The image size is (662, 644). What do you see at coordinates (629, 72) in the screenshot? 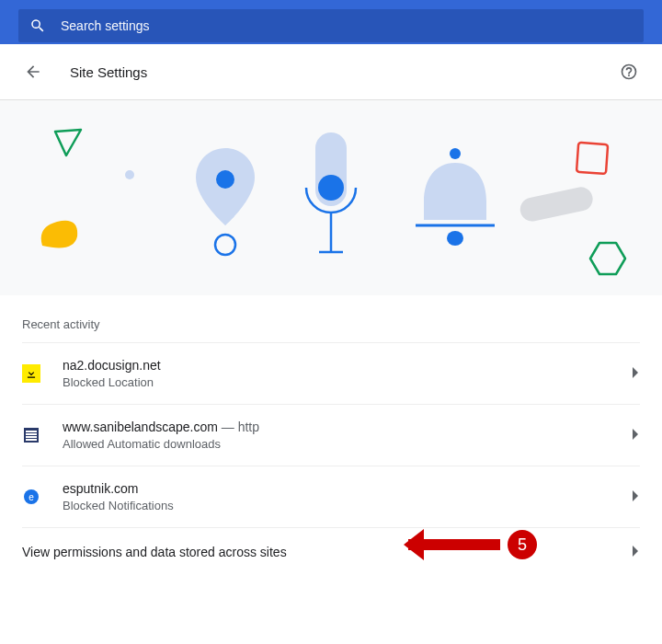
I see `help-button` at bounding box center [629, 72].